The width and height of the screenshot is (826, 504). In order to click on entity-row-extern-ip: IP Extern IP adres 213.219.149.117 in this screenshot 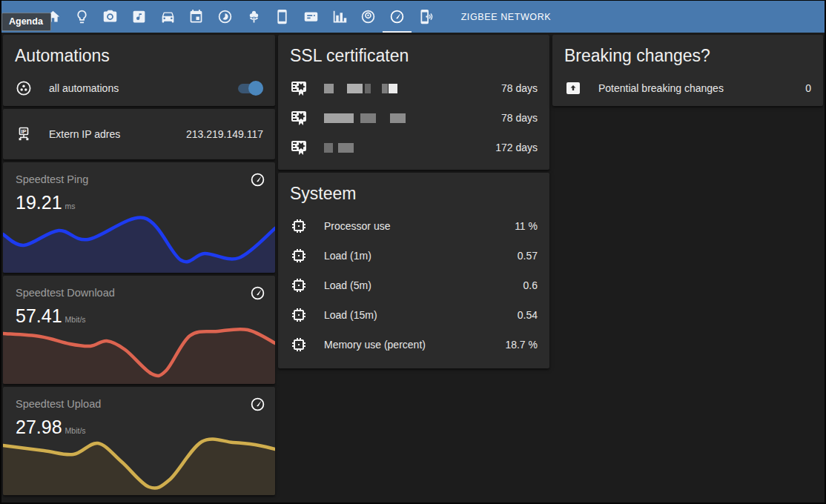, I will do `click(139, 134)`.